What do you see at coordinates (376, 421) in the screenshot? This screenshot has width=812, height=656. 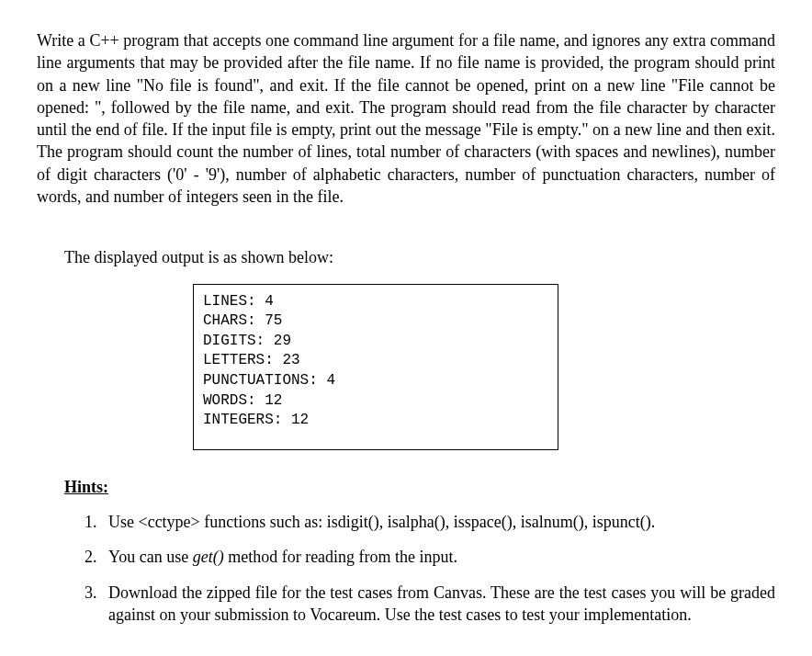 I see `output-line-integers: INTEGERS: 12` at bounding box center [376, 421].